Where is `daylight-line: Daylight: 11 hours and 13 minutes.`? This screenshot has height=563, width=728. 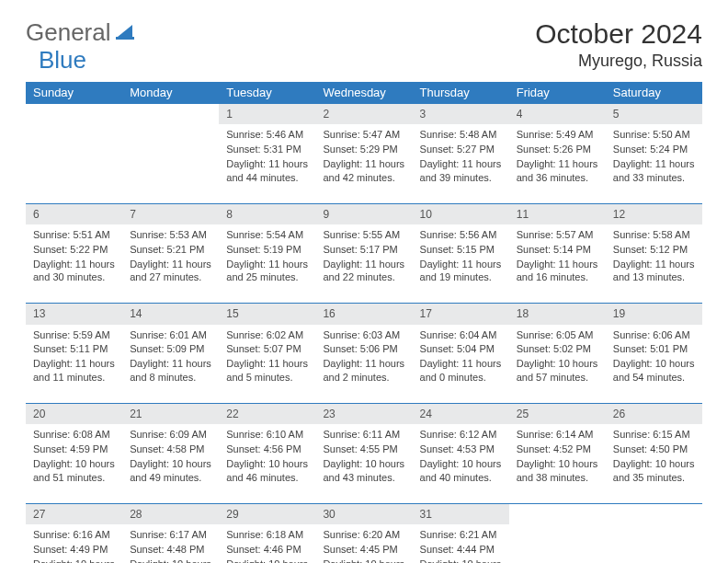 daylight-line: Daylight: 11 hours and 13 minutes. is located at coordinates (654, 271).